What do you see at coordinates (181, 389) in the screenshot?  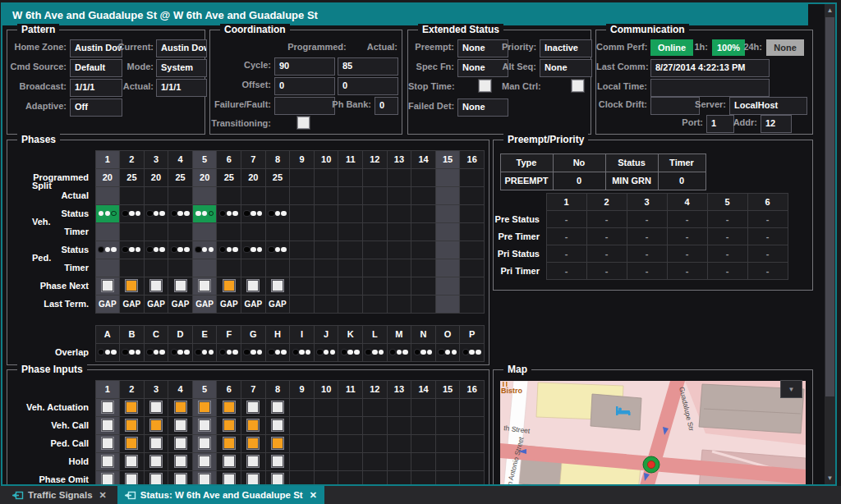 I see `column-header: 4` at bounding box center [181, 389].